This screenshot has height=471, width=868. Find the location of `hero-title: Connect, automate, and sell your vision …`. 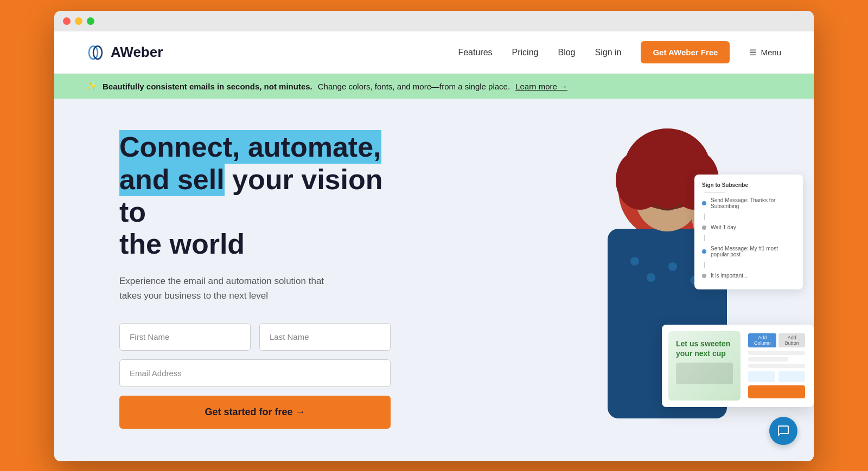

hero-title: Connect, automate, and sell your vision … is located at coordinates (255, 196).